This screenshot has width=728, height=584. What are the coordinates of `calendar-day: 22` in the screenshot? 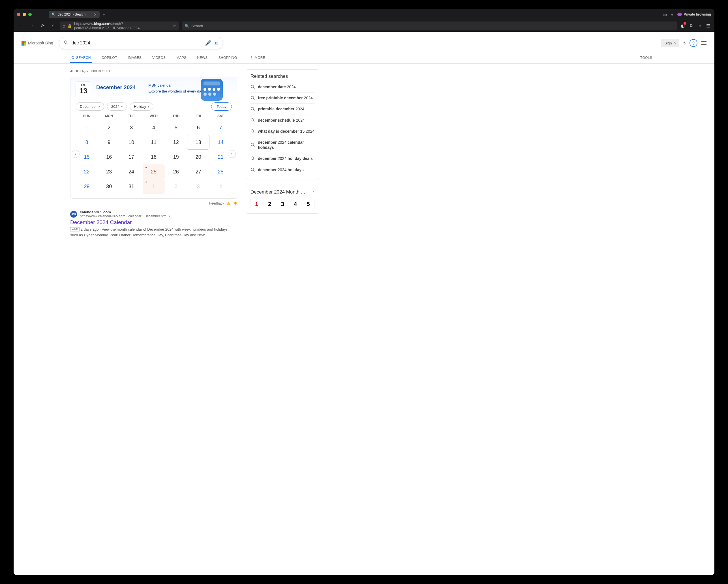 It's located at (87, 172).